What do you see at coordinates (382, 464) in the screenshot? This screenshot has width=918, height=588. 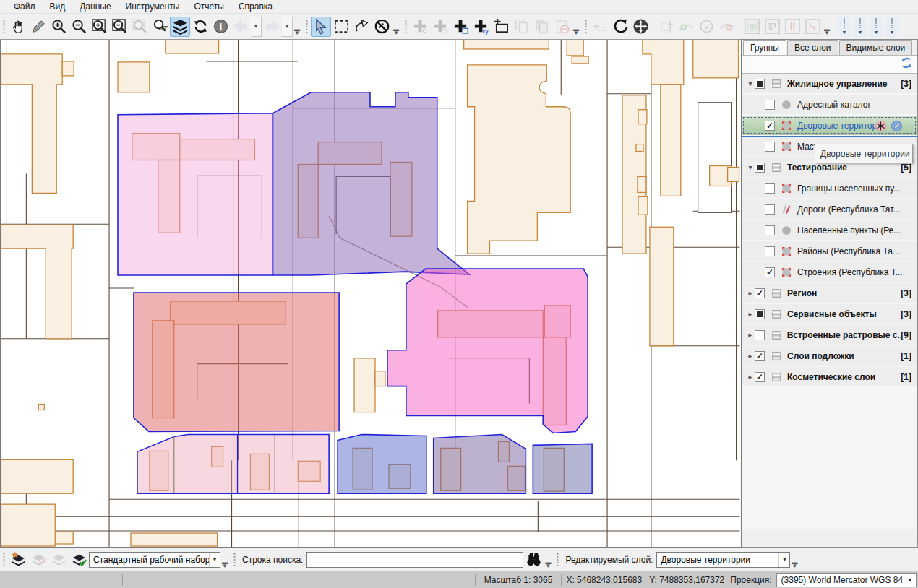 I see `courtyard-bottom-blue` at bounding box center [382, 464].